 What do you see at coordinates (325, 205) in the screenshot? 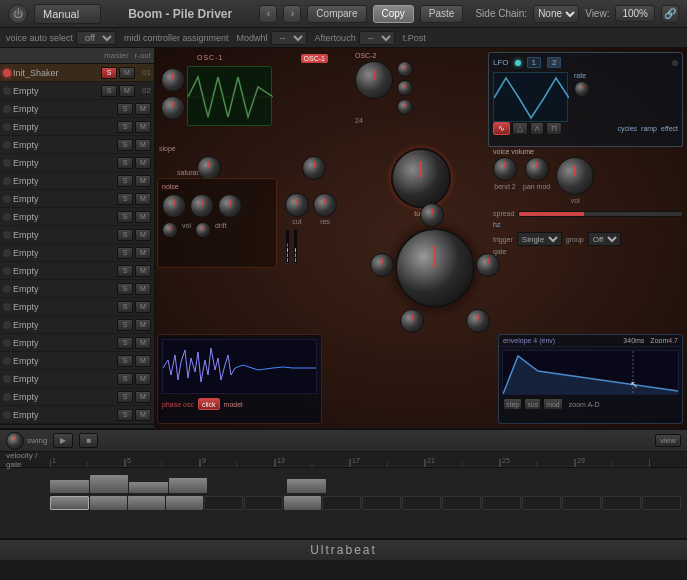
I see `filter-res-knob` at bounding box center [325, 205].